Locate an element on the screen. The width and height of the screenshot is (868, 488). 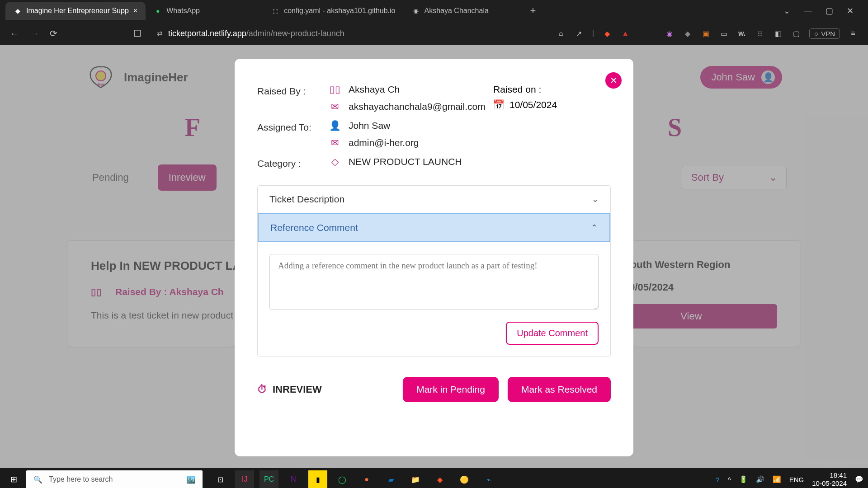
extensions-icon: ⁝⁝ is located at coordinates (760, 33).